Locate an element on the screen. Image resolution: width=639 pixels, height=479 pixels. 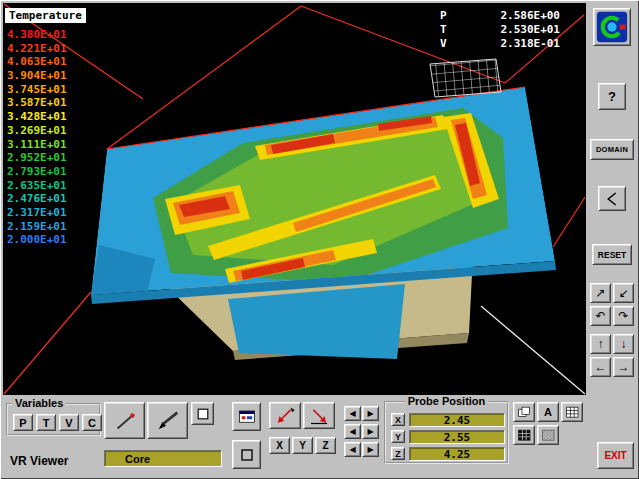
outline-square-icon is located at coordinates (247, 455).